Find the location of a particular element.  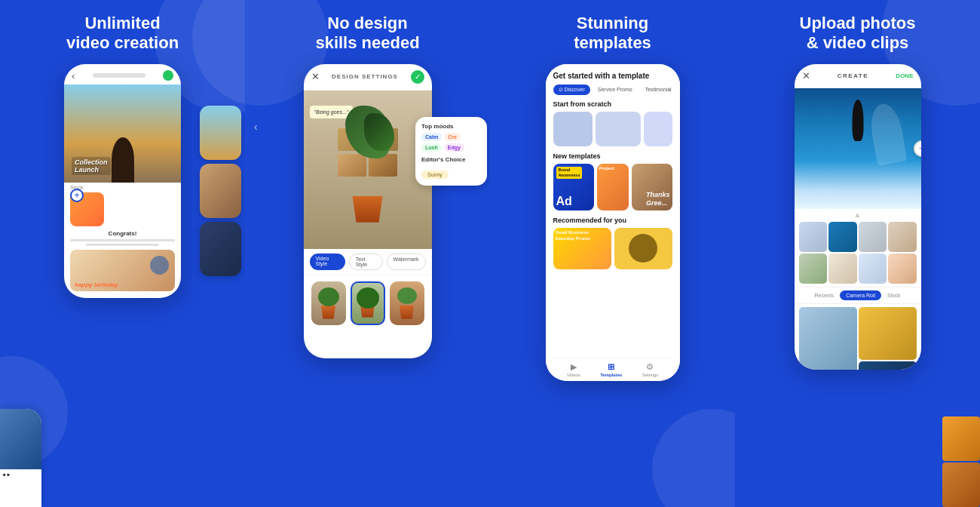

collection-launch-text: Collection Launch is located at coordinates (91, 166).